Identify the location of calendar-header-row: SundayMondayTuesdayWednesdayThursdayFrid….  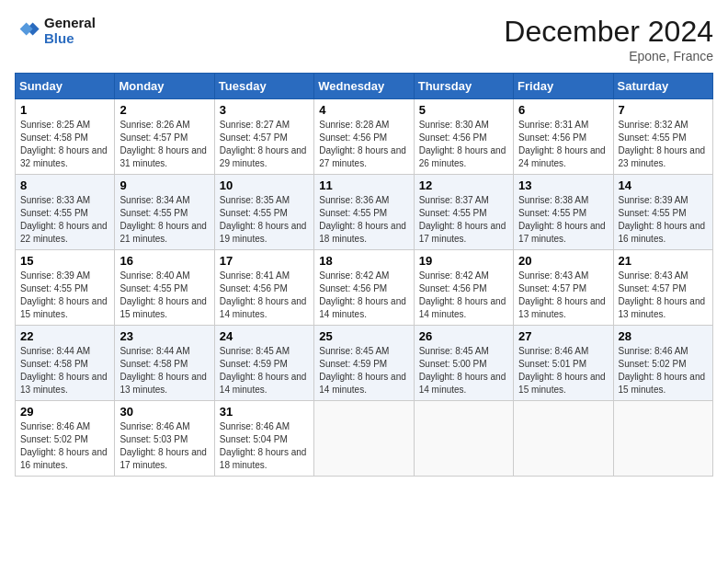
(364, 86).